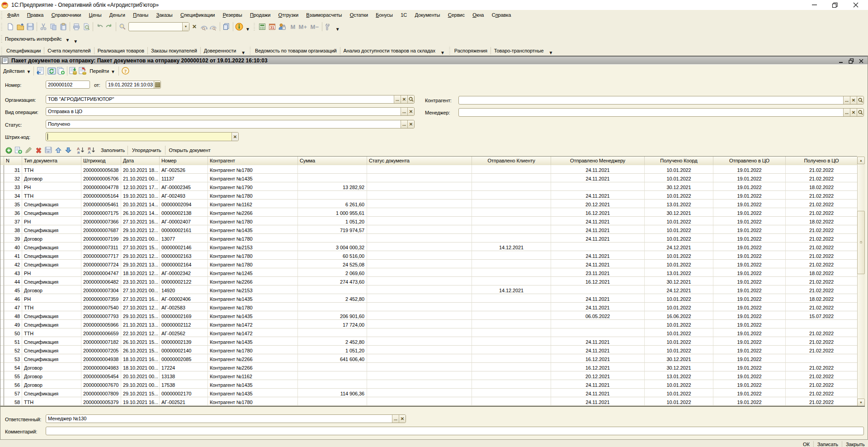 Image resolution: width=868 pixels, height=447 pixels. Describe the element at coordinates (90, 152) in the screenshot. I see `svg-text: А` at that location.